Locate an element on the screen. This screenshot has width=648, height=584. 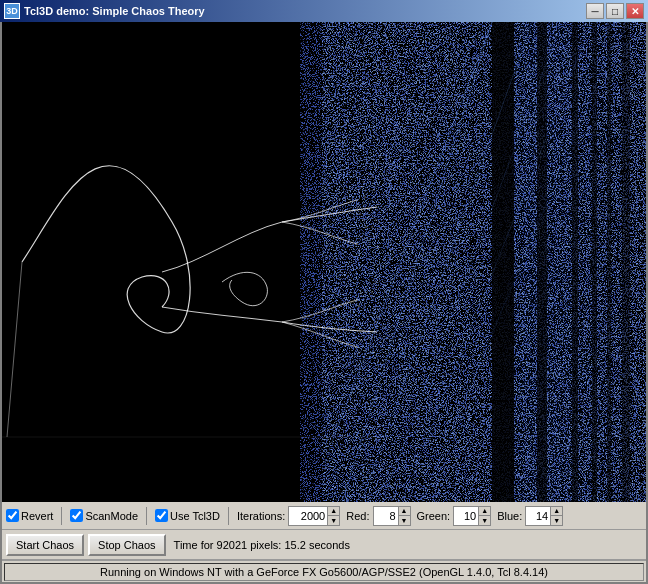
system-status: Running on Windows NT with a GeForce FX … is located at coordinates (324, 572).